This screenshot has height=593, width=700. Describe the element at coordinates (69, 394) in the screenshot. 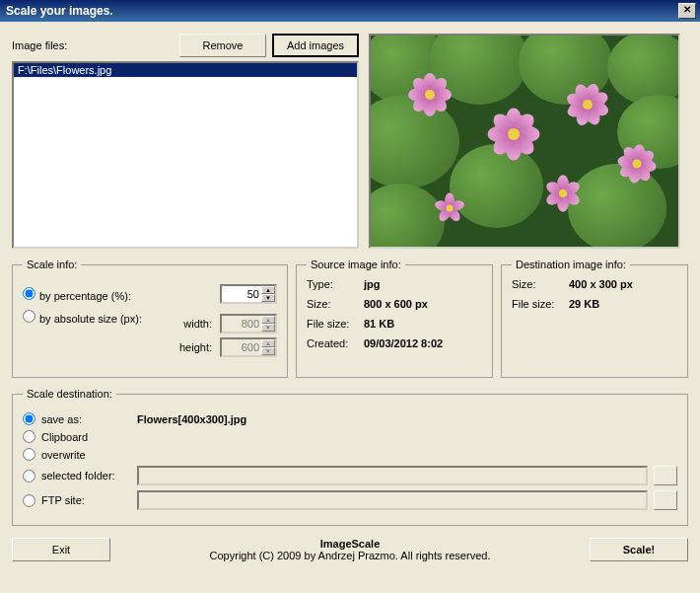

I see `scale-dest-legend: Scale destination:` at that location.